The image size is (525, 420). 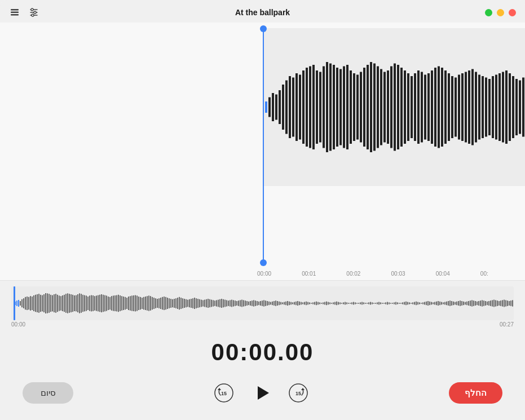 I want to click on waveform-overview: 00:00 00:27, so click(x=263, y=306).